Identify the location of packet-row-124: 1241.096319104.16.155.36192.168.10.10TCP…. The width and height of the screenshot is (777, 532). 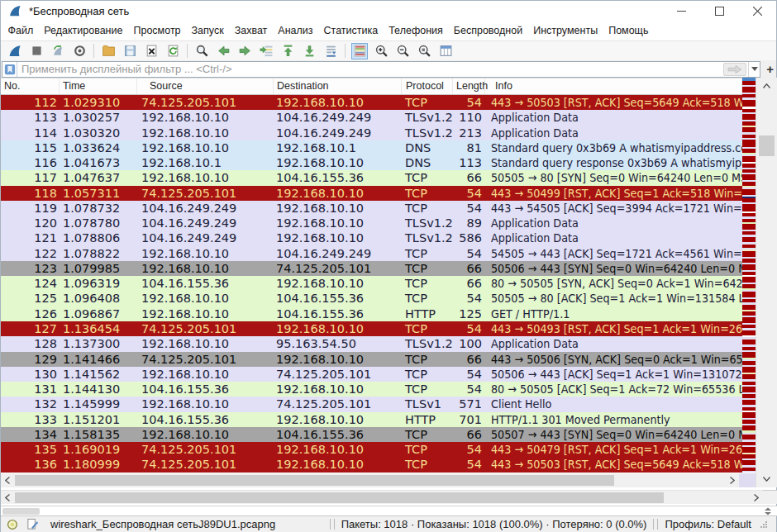
(372, 283).